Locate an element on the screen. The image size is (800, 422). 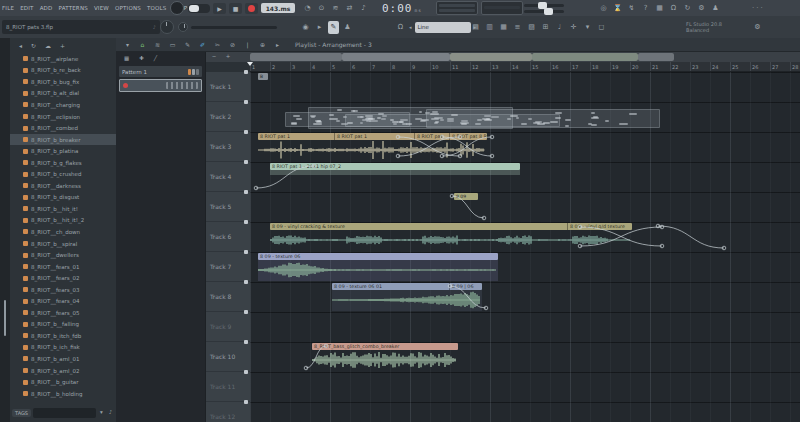
fl-logo-knob is located at coordinates (177, 8).